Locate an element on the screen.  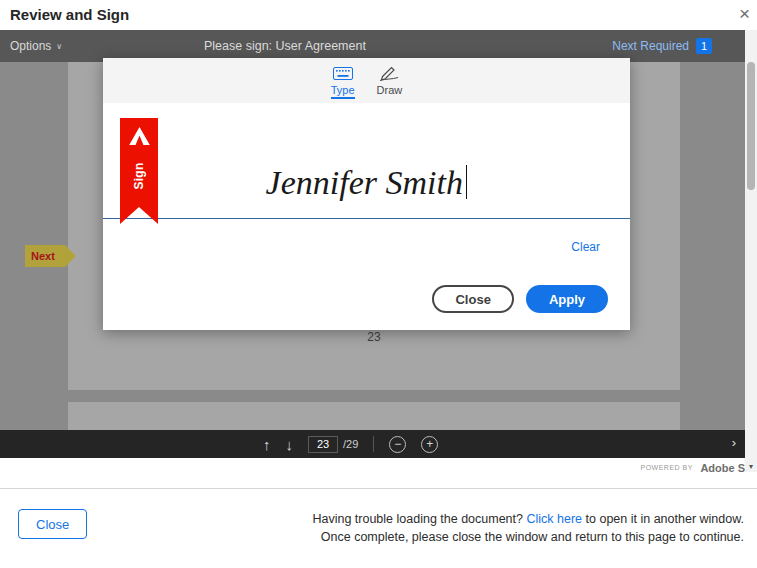
next-required-badge: 1 is located at coordinates (704, 46).